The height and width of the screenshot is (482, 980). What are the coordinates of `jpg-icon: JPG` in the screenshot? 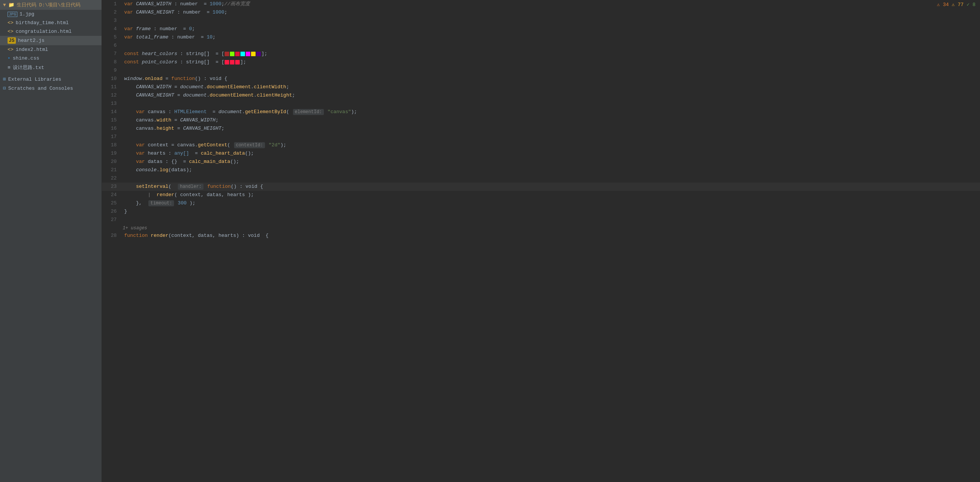 It's located at (13, 14).